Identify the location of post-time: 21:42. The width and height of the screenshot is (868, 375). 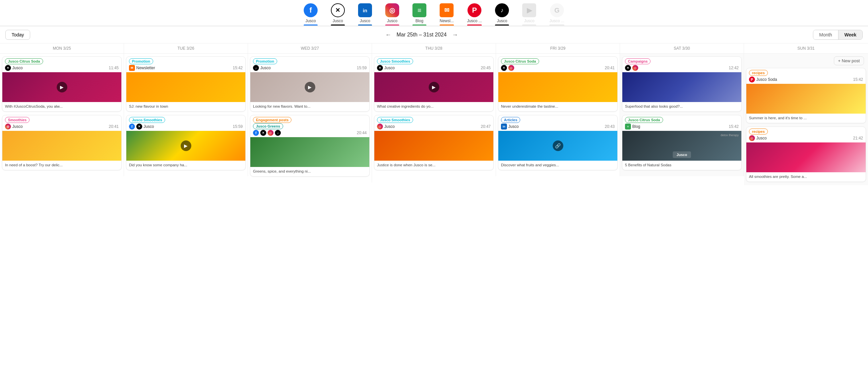
(858, 138).